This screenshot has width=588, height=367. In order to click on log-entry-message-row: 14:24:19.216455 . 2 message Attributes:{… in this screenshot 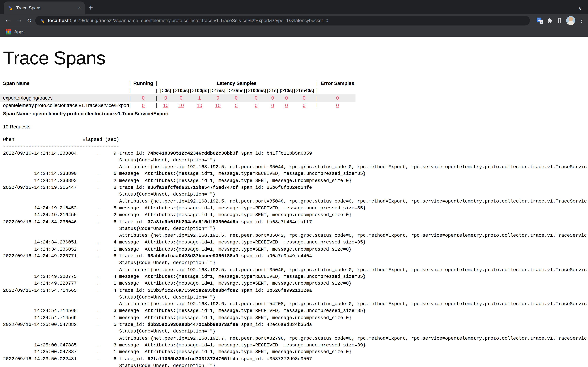, I will do `click(295, 215)`.